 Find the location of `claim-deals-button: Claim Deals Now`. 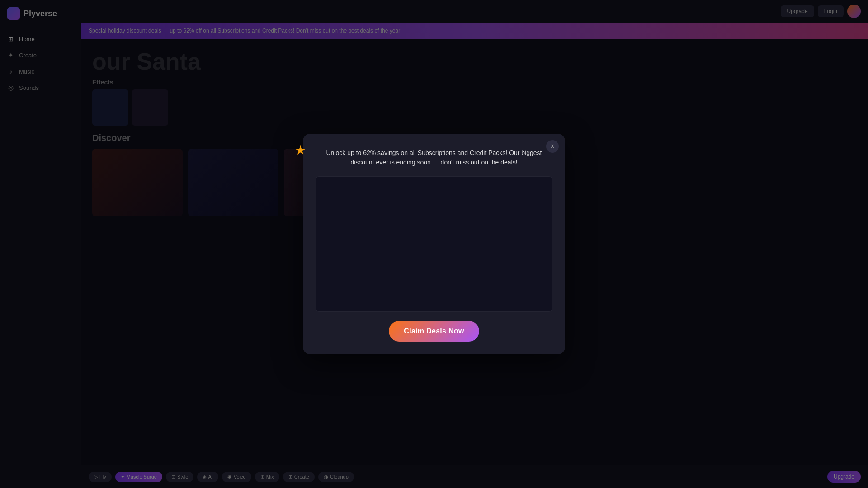

claim-deals-button: Claim Deals Now is located at coordinates (434, 331).